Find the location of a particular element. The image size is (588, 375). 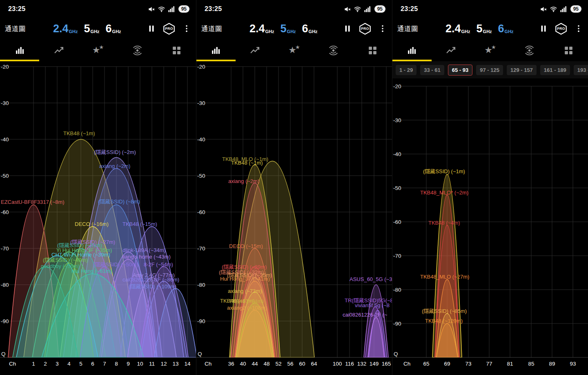

network-ssid-label: DECO (~16m) is located at coordinates (91, 224).